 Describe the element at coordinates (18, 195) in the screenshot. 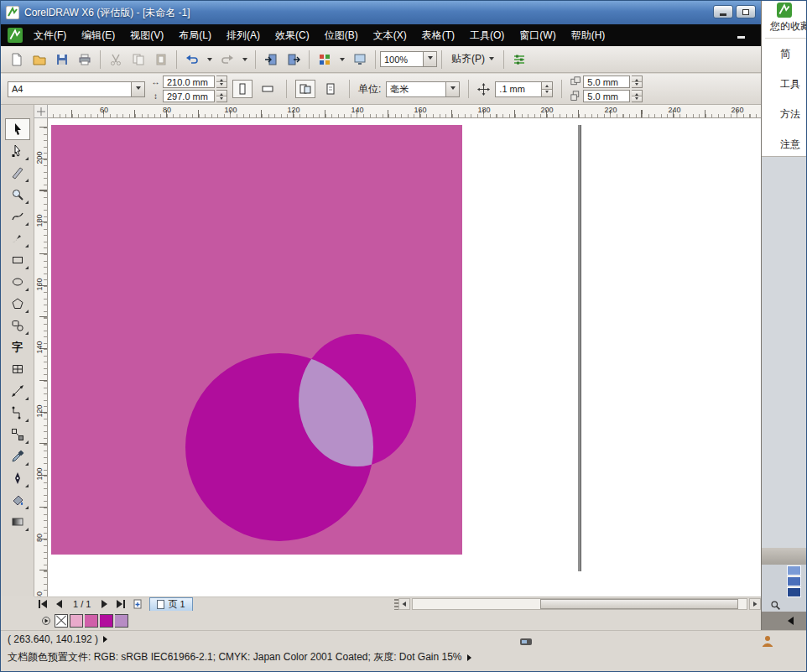

I see `zoom-tool` at that location.